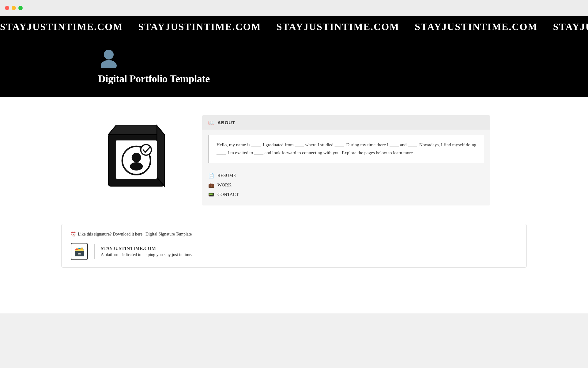 This screenshot has width=588, height=368. Describe the element at coordinates (211, 185) in the screenshot. I see `work-icon: 💼` at that location.